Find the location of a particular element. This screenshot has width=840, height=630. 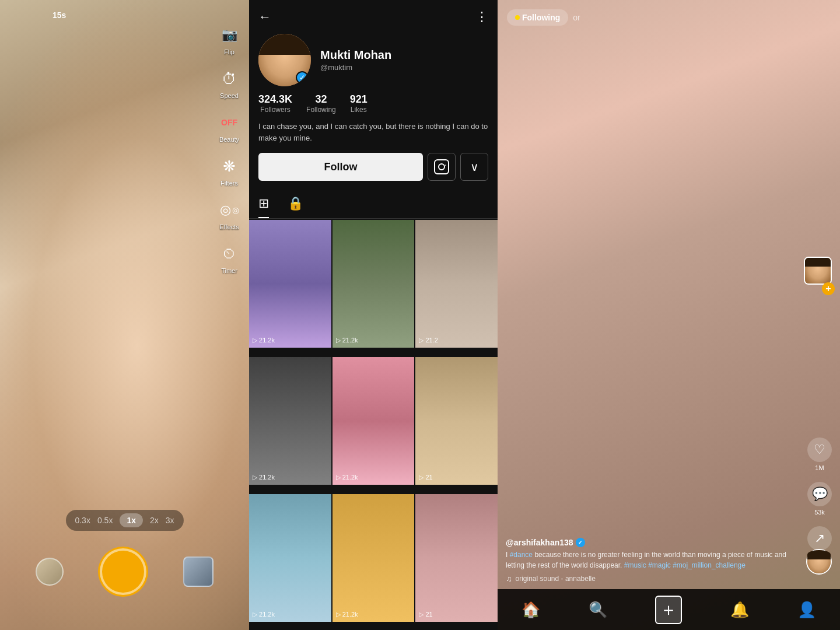

following-button: Following is located at coordinates (538, 18).